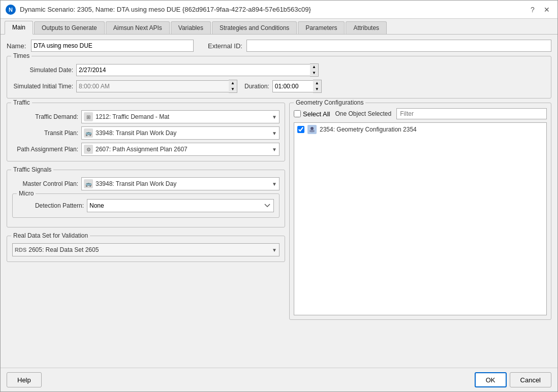  What do you see at coordinates (233, 83) in the screenshot?
I see `time-up-btn: ▲` at bounding box center [233, 83].